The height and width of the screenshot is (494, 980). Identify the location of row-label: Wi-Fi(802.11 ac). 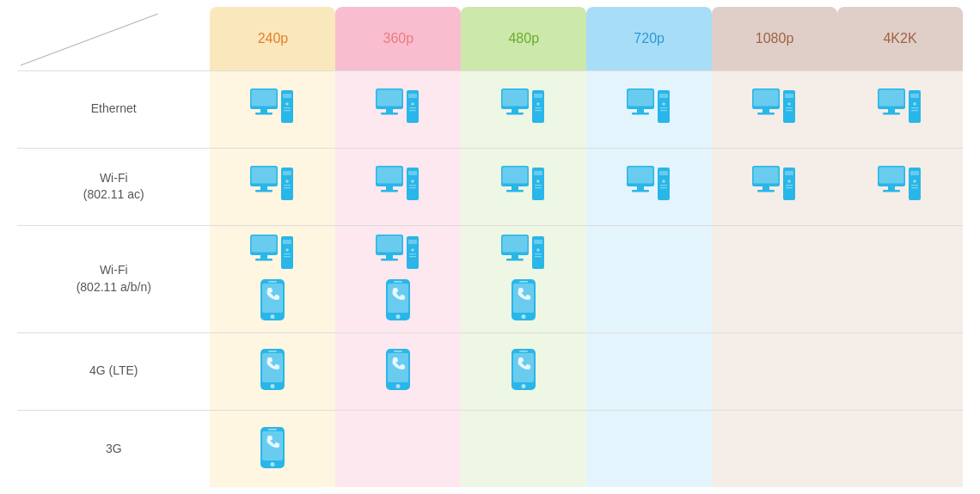
(113, 186).